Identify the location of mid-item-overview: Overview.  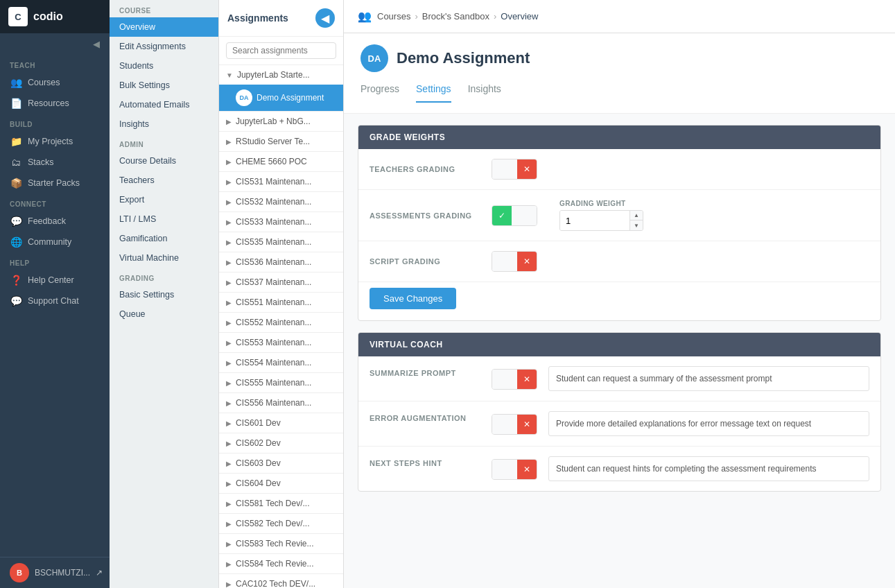
(164, 27).